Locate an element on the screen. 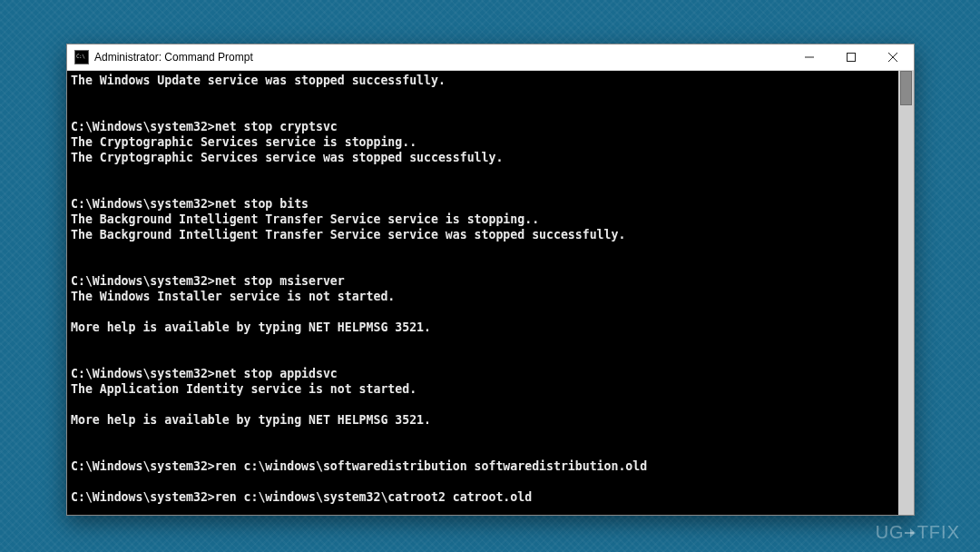  scrollbar is located at coordinates (906, 292).